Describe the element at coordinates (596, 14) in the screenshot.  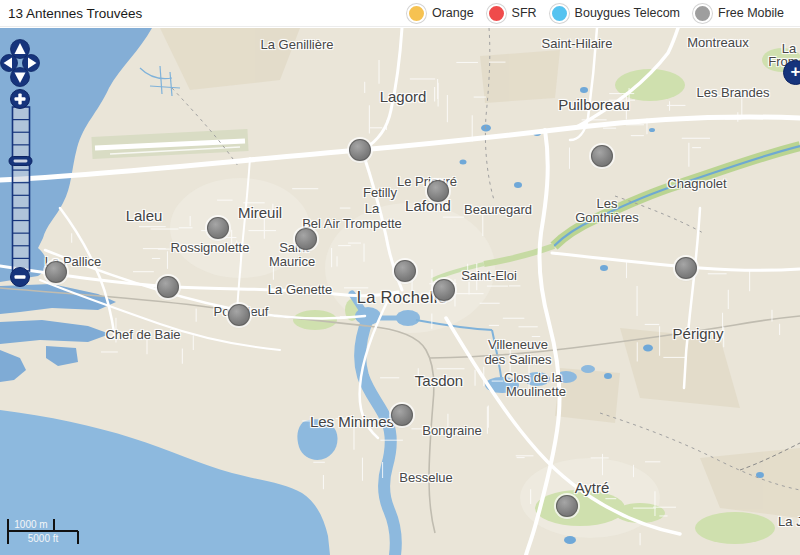
I see `operator-legend: OrangeSFRBouygues TelecomFree Mobile` at that location.